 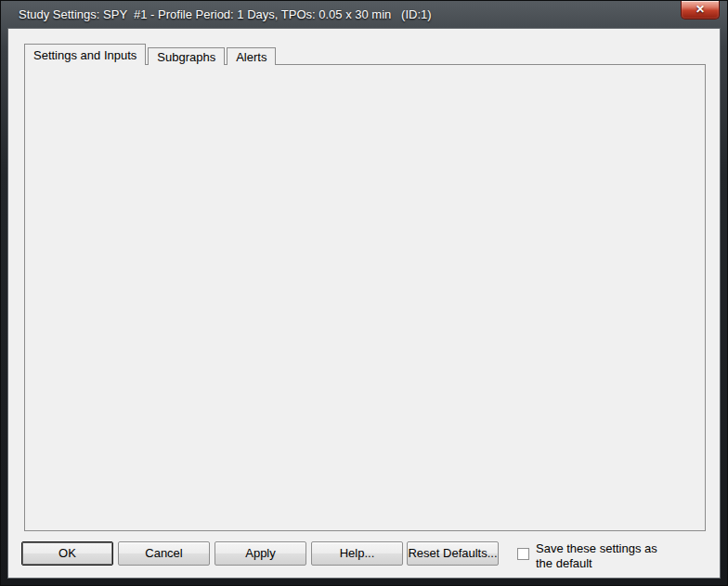 What do you see at coordinates (700, 9) in the screenshot?
I see `close-icon: ✕` at bounding box center [700, 9].